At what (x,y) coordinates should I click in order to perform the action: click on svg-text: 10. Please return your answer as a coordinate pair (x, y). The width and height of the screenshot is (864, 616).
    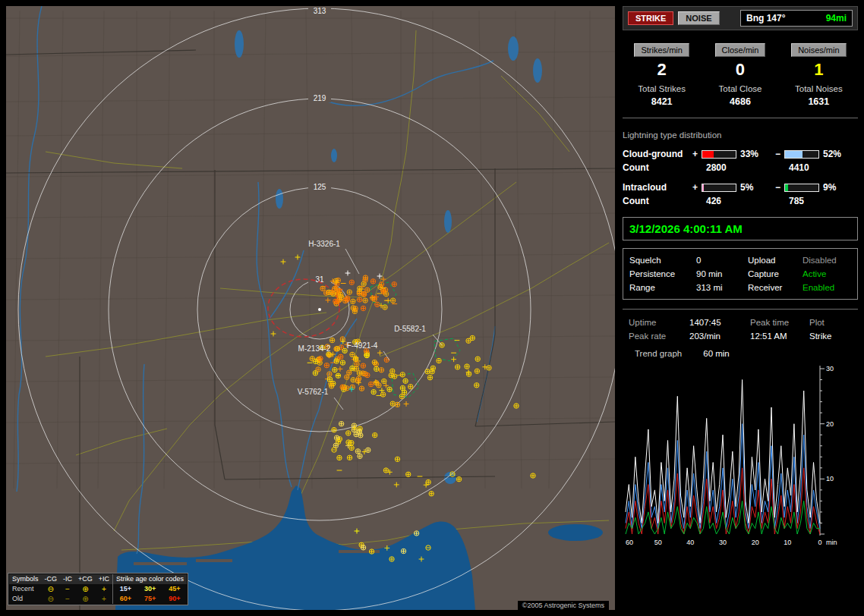
    Looking at the image, I should click on (787, 542).